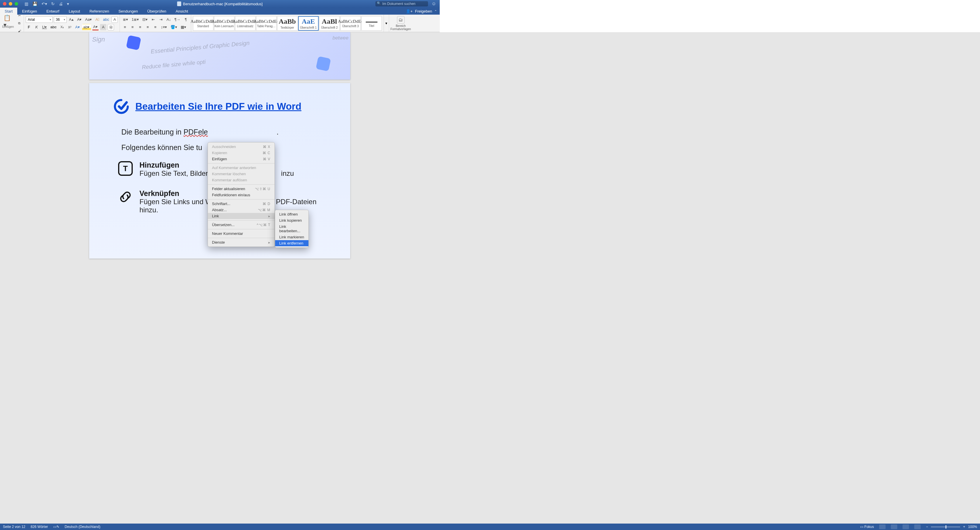 Image resolution: width=980 pixels, height=530 pixels. I want to click on window-controls, so click(11, 4).